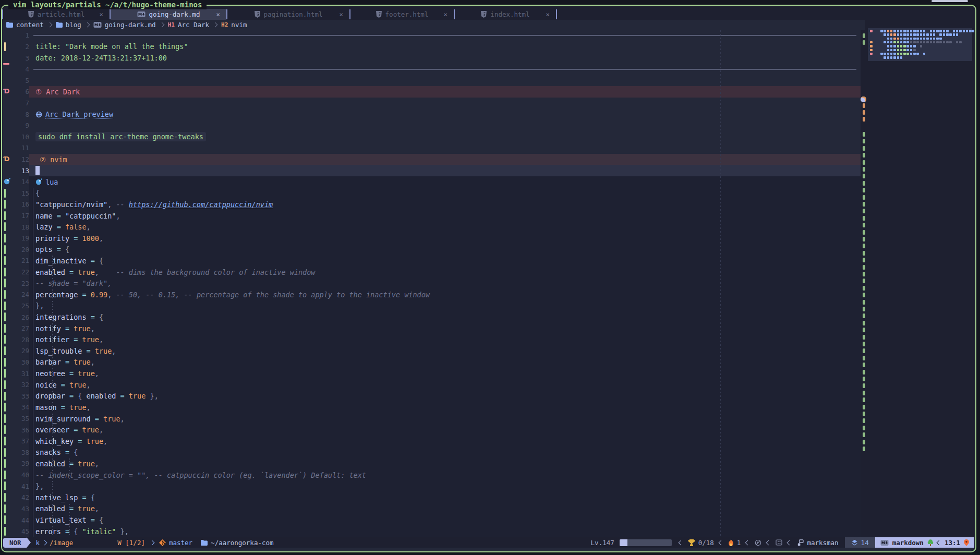 Image resolution: width=980 pixels, height=555 pixels. I want to click on git-branch: master, so click(176, 542).